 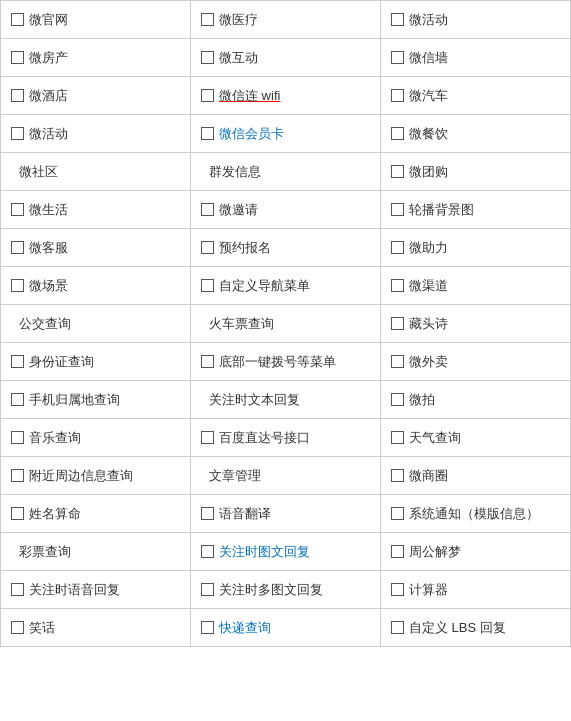 I want to click on cell-label: 自定义导航菜单, so click(x=264, y=286).